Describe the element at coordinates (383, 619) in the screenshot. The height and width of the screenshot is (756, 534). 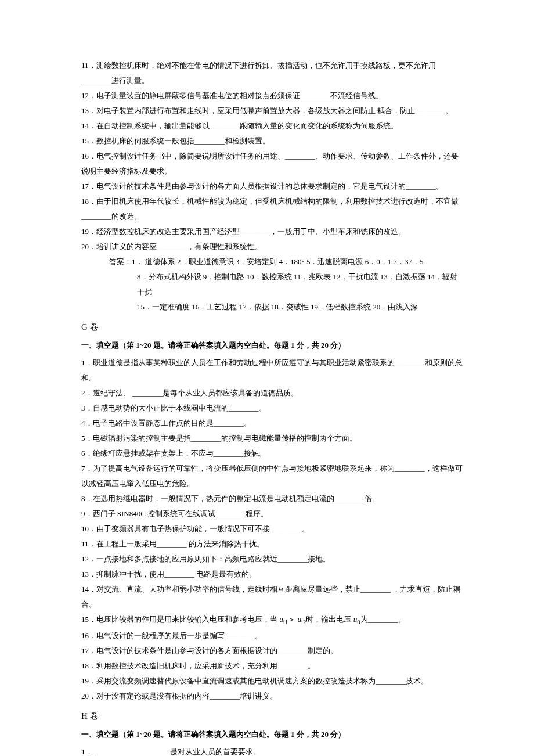
I see `g-q15-end: 为________。` at that location.